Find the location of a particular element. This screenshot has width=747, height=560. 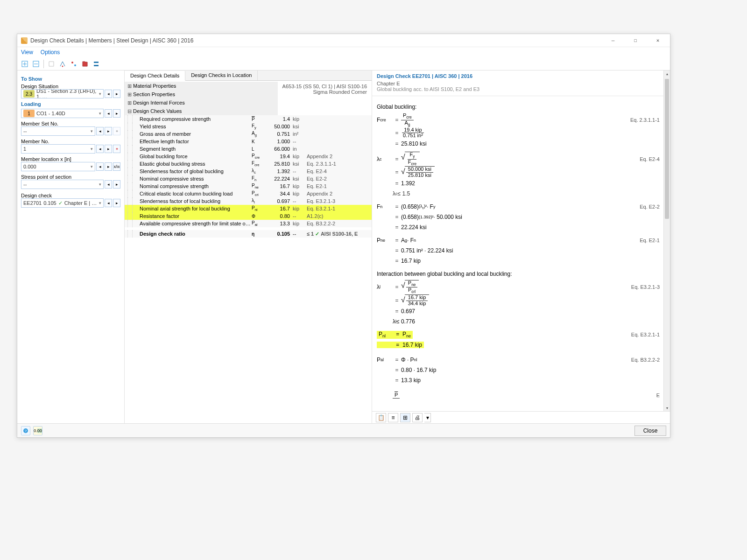

design-value-row: Critical elastic local column buckling l… is located at coordinates (248, 194).